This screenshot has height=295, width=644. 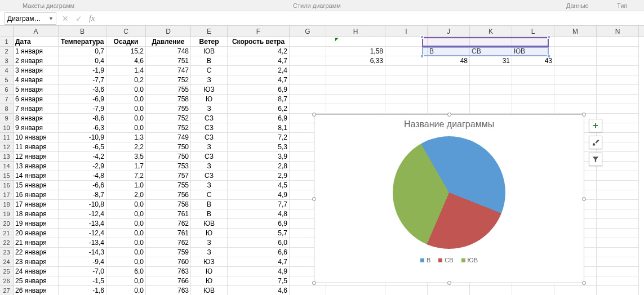 What do you see at coordinates (126, 205) in the screenshot?
I see `cell-C18: 0,0` at bounding box center [126, 205].